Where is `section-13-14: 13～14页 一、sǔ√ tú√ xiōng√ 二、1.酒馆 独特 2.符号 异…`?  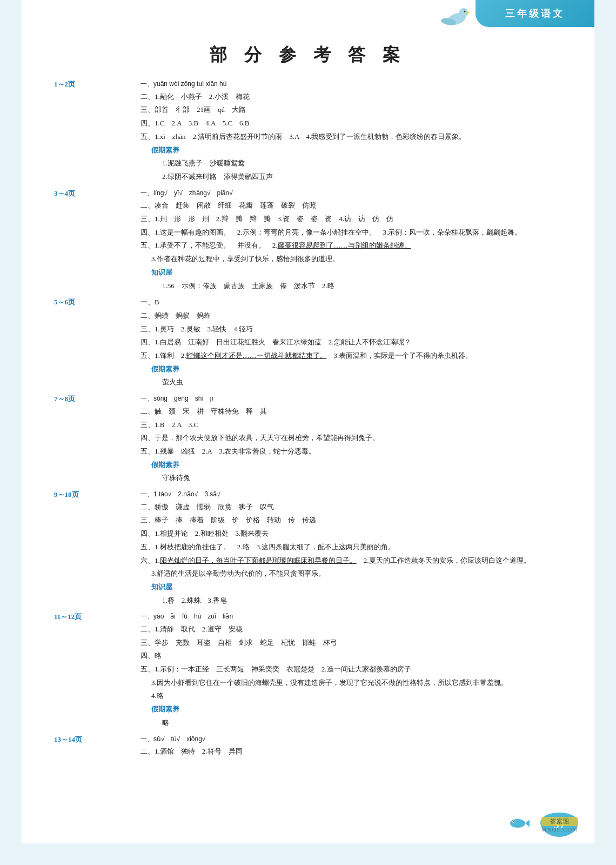
section-13-14: 13～14页 一、sǔ√ tú√ xiōng√ 二、1.酒馆 独特 2.符号 异… is located at coordinates (308, 746).